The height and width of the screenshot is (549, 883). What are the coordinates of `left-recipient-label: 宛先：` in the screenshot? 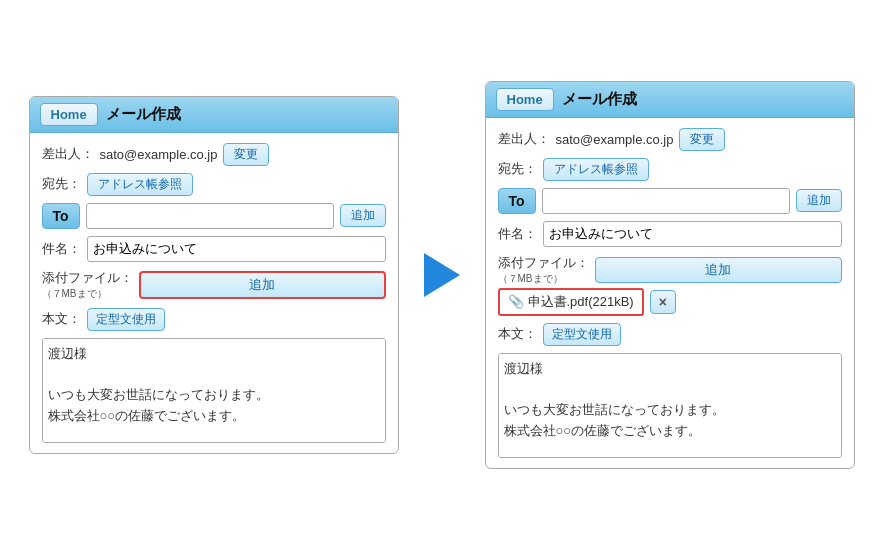 It's located at (62, 184).